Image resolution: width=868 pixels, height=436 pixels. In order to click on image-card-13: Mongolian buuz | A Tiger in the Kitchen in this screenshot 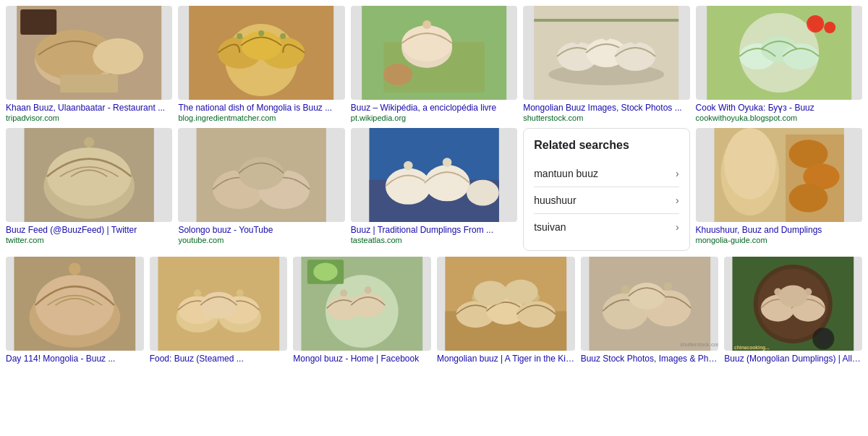, I will do `click(506, 310)`.